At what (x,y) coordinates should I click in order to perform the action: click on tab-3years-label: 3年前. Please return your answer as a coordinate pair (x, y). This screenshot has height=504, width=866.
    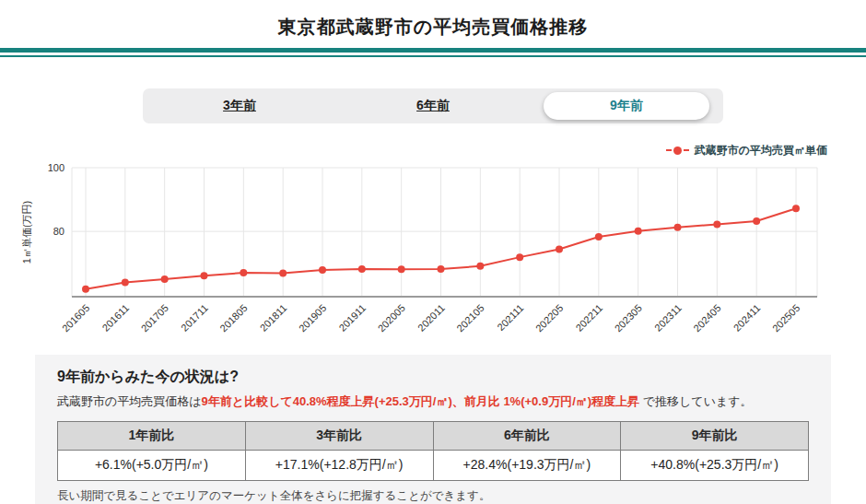
    Looking at the image, I should click on (240, 106).